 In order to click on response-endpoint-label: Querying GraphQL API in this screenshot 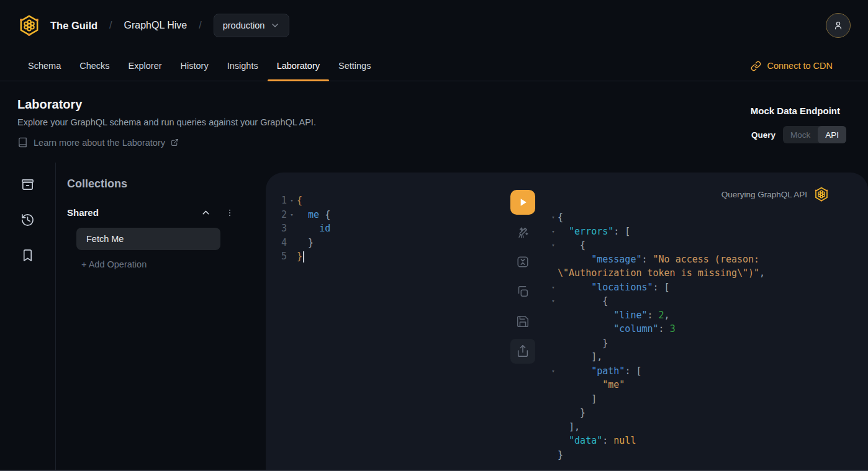, I will do `click(764, 195)`.